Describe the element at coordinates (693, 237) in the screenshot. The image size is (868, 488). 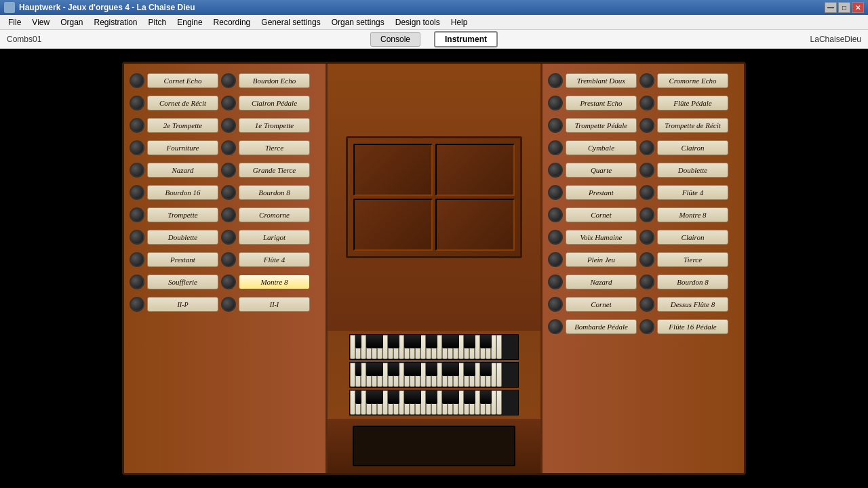
I see `right-label-7-2: Clairon` at that location.